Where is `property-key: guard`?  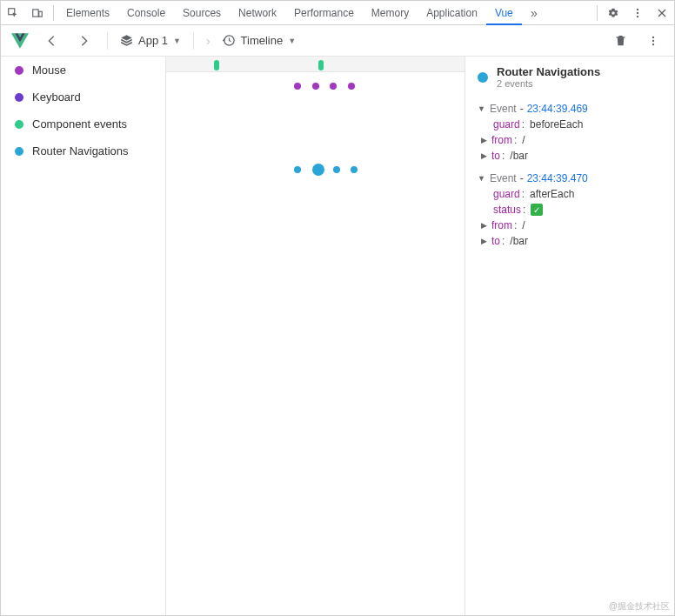
property-key: guard is located at coordinates (506, 194).